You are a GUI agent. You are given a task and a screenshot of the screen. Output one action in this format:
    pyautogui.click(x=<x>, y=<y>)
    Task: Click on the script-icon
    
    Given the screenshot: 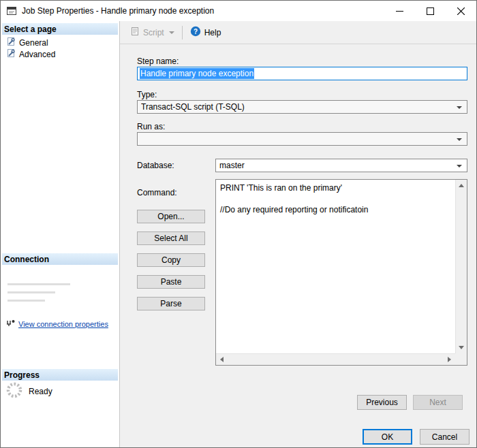 What is the action you would take?
    pyautogui.click(x=135, y=33)
    